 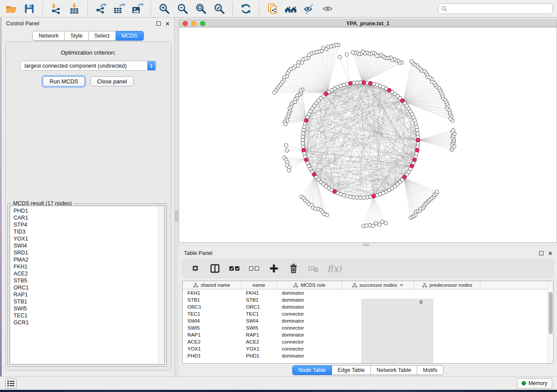 I want to click on mcds-result-item: FKH1, so click(x=87, y=267).